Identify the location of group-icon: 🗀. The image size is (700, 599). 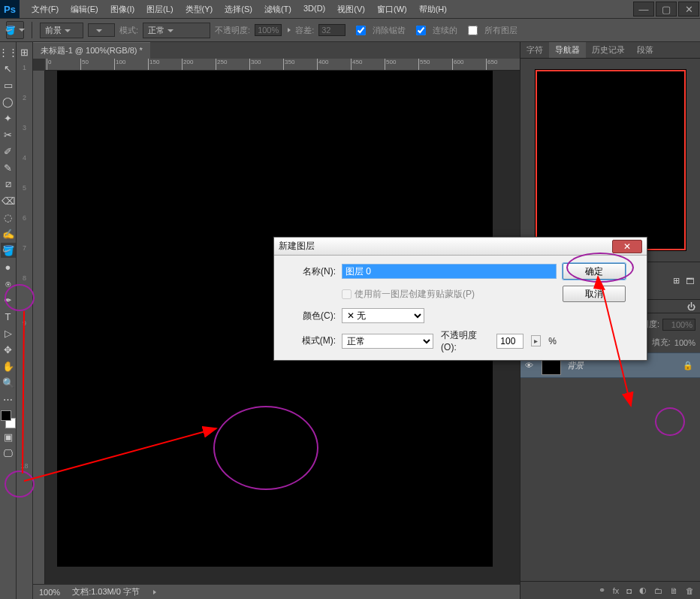
(658, 591).